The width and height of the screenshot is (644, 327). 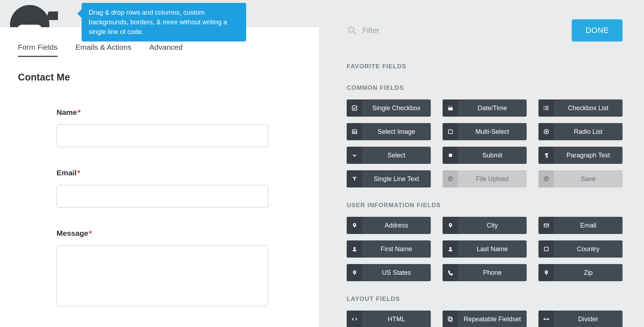 What do you see at coordinates (580, 132) in the screenshot?
I see `field-block-radio-list: Radio List` at bounding box center [580, 132].